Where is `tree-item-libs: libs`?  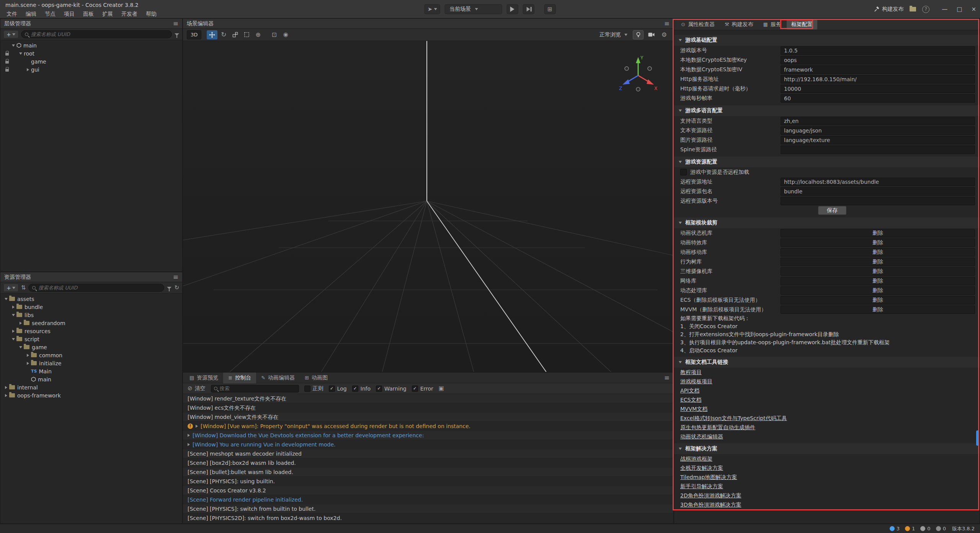 tree-item-libs: libs is located at coordinates (93, 315).